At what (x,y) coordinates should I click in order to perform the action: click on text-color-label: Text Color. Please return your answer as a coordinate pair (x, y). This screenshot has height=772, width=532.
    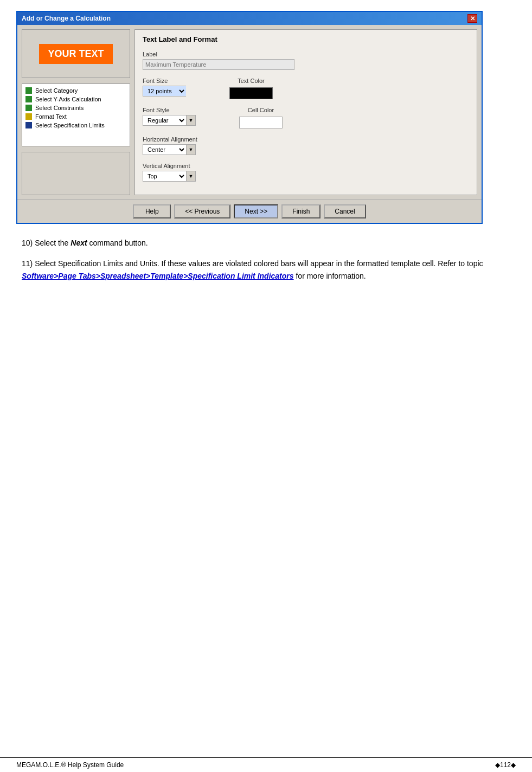
    Looking at the image, I should click on (251, 81).